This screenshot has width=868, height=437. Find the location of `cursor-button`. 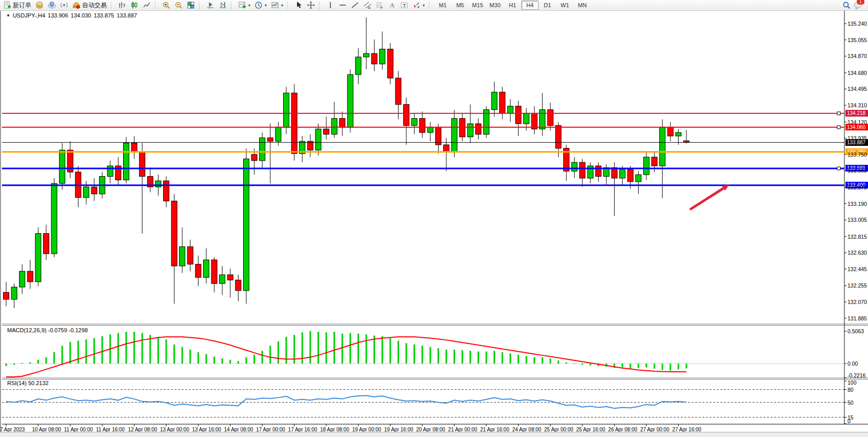

cursor-button is located at coordinates (299, 5).